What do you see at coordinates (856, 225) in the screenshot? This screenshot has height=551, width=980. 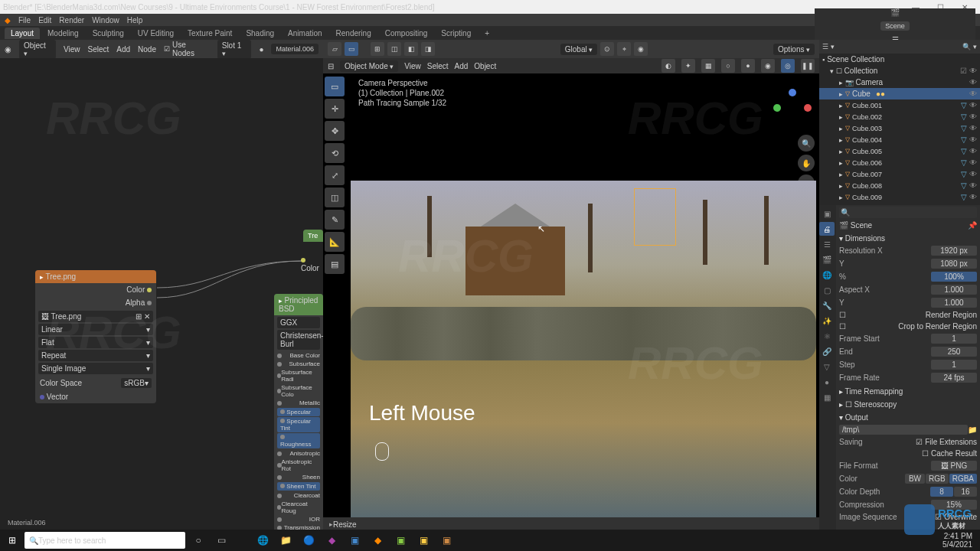 I see `scene-breadcrumb: 🎬 Scene` at bounding box center [856, 225].